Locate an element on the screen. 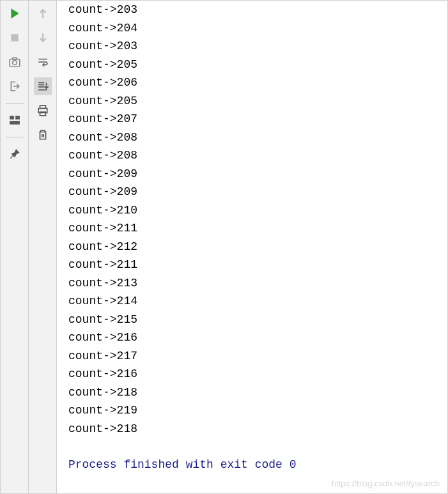  camera-button is located at coordinates (15, 62).